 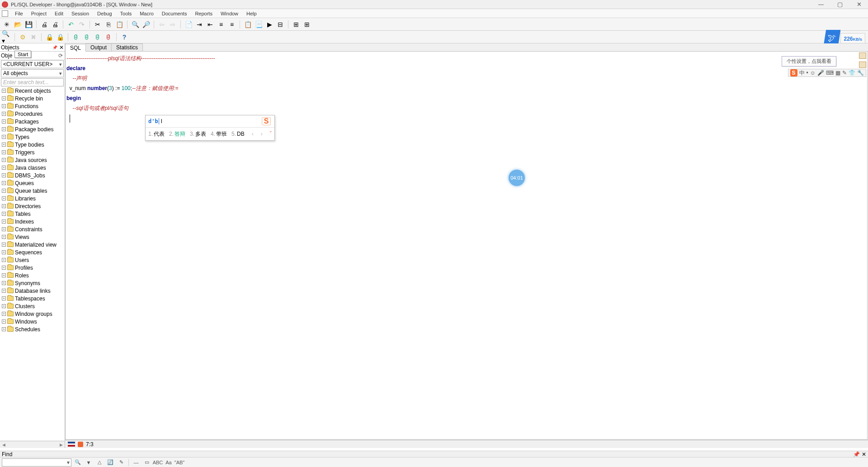 What do you see at coordinates (859, 5) in the screenshot?
I see `close-button` at bounding box center [859, 5].